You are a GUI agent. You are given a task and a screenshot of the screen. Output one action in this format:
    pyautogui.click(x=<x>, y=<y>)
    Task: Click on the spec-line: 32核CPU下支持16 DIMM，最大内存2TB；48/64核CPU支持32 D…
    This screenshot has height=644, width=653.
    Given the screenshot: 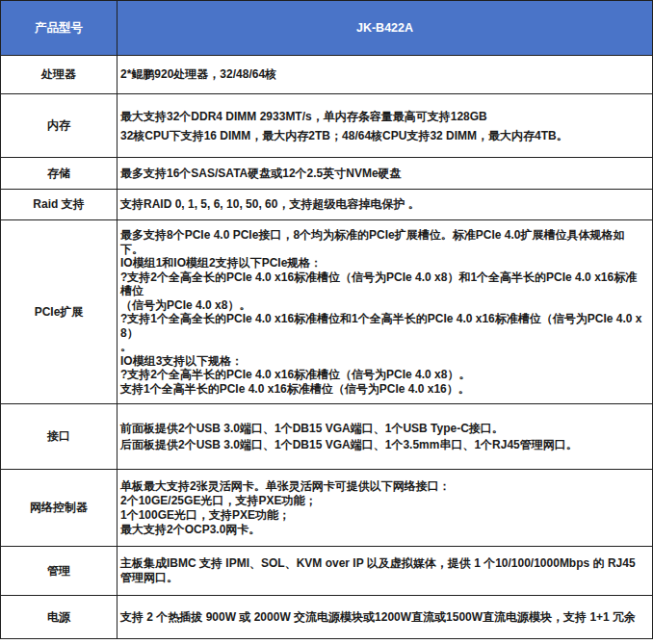 What is the action you would take?
    pyautogui.click(x=383, y=136)
    